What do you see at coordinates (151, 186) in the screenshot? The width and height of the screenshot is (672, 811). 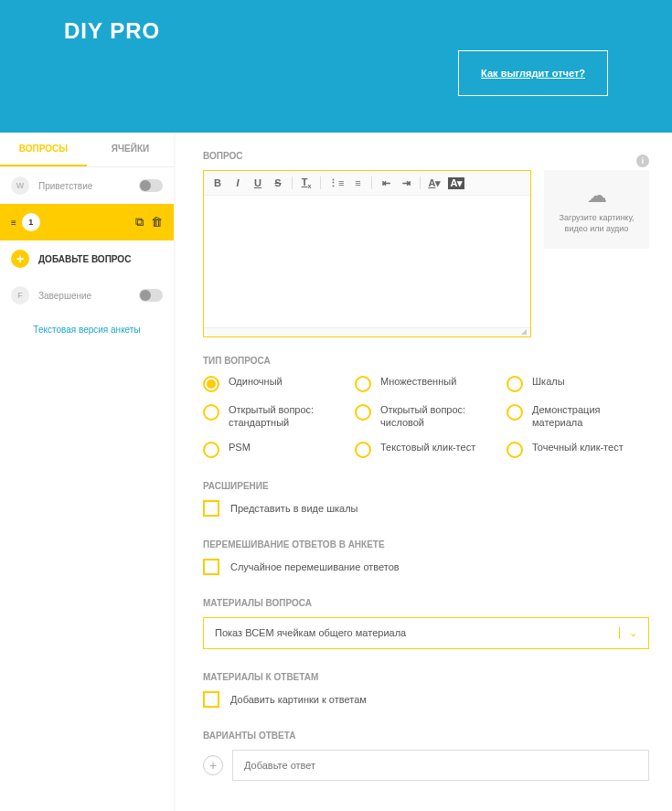 I see `greeting-toggle` at bounding box center [151, 186].